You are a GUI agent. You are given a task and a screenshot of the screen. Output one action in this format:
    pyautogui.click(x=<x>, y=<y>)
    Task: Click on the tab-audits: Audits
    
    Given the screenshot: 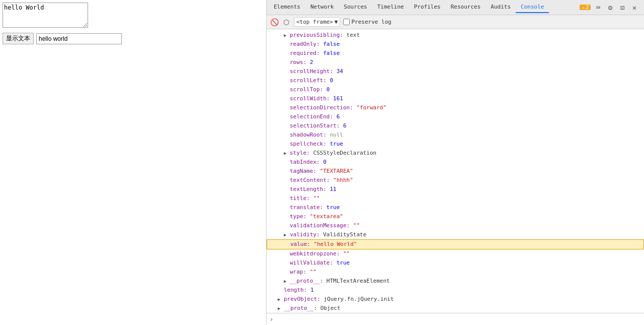 What is the action you would take?
    pyautogui.click(x=501, y=7)
    